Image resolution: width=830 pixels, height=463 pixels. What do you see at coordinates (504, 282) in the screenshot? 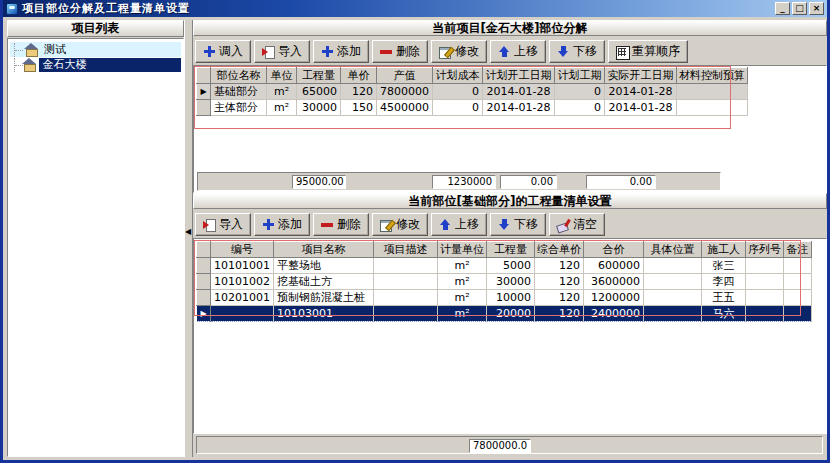
I see `boq-table: 编号 项目名称 项目描述 计量单位 工程量 综合单价 合价 具体位置 施工人 序…` at bounding box center [504, 282].